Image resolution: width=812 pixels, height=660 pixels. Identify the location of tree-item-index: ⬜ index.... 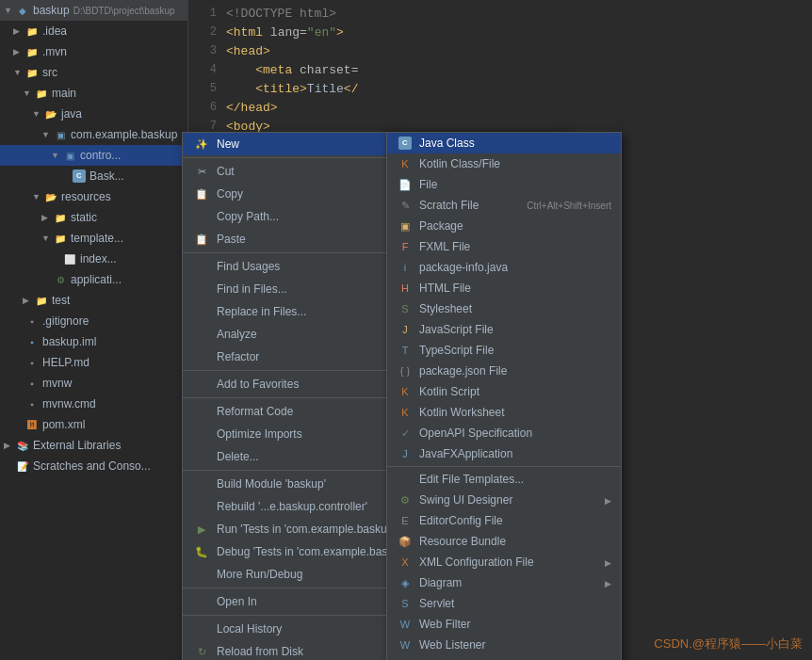
(94, 259).